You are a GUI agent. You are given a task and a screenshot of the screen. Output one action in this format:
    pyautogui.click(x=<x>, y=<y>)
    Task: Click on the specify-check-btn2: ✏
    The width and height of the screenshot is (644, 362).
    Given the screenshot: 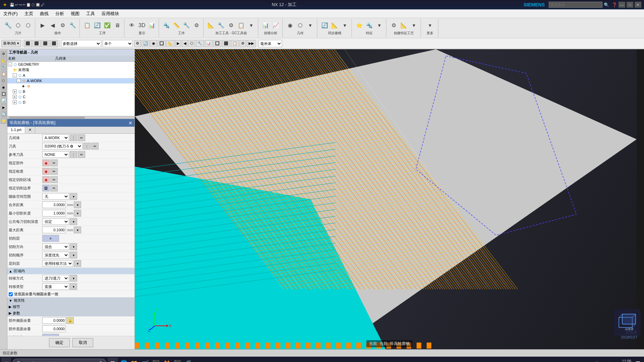 What is the action you would take?
    pyautogui.click(x=54, y=171)
    